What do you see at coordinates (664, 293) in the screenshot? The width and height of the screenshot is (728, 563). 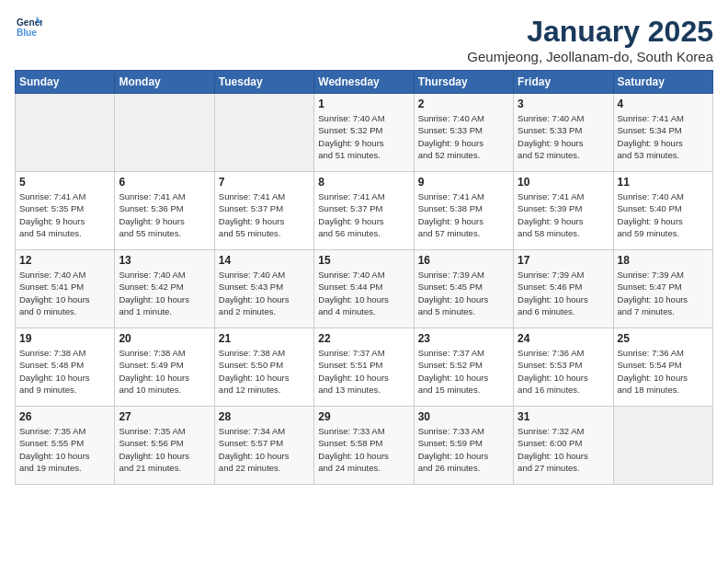 I see `day-info: Sunrise: 7:39 AM Sunset: 5:47 PM Dayligh…` at bounding box center [664, 293].